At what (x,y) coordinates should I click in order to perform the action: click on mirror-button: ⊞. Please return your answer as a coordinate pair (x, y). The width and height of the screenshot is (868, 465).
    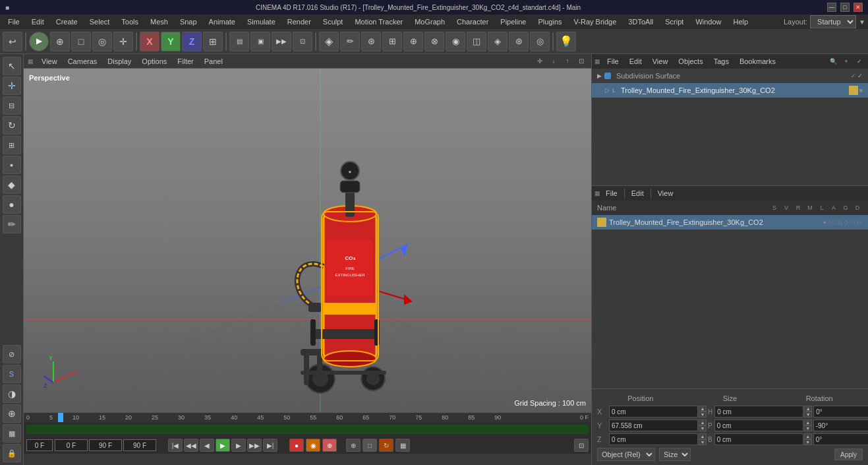
    Looking at the image, I should click on (392, 42).